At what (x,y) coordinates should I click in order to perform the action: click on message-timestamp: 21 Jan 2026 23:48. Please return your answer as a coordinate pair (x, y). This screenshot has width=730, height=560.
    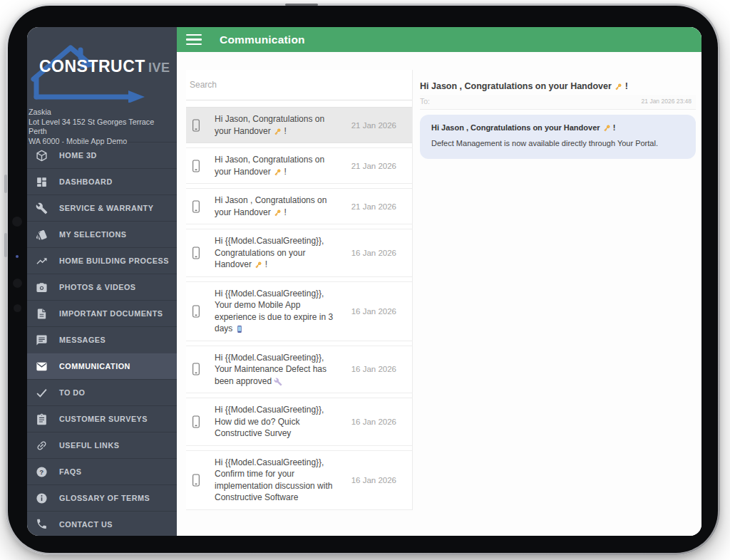
    Looking at the image, I should click on (667, 101).